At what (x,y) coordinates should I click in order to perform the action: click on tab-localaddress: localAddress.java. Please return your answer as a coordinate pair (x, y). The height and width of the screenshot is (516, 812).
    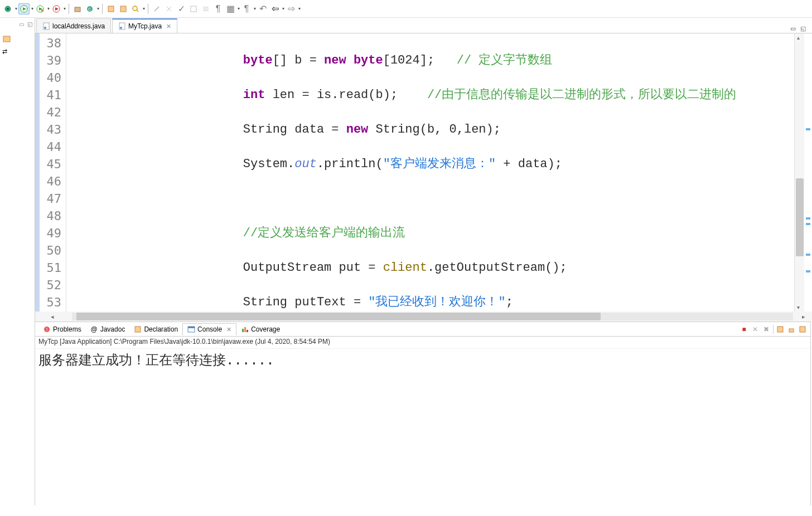
    Looking at the image, I should click on (74, 26).